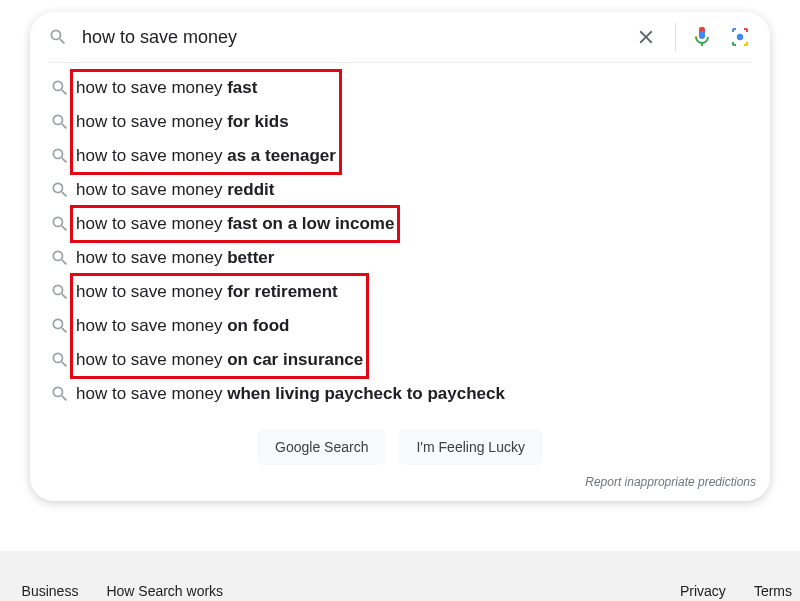  I want to click on suggestion-text: how to save money as a teenager, so click(206, 156).